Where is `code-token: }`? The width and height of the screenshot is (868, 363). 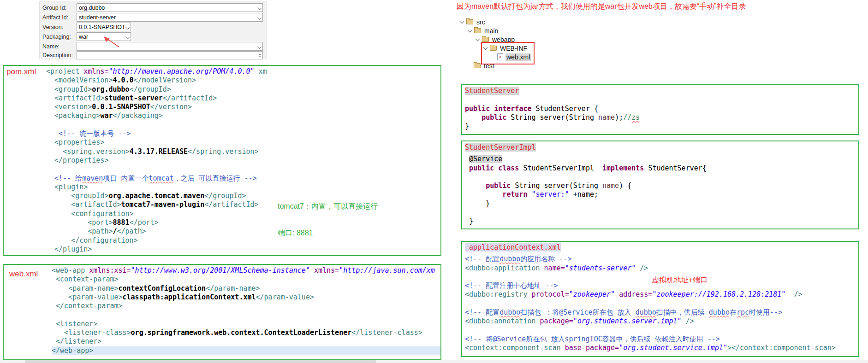
code-token: } is located at coordinates (477, 204).